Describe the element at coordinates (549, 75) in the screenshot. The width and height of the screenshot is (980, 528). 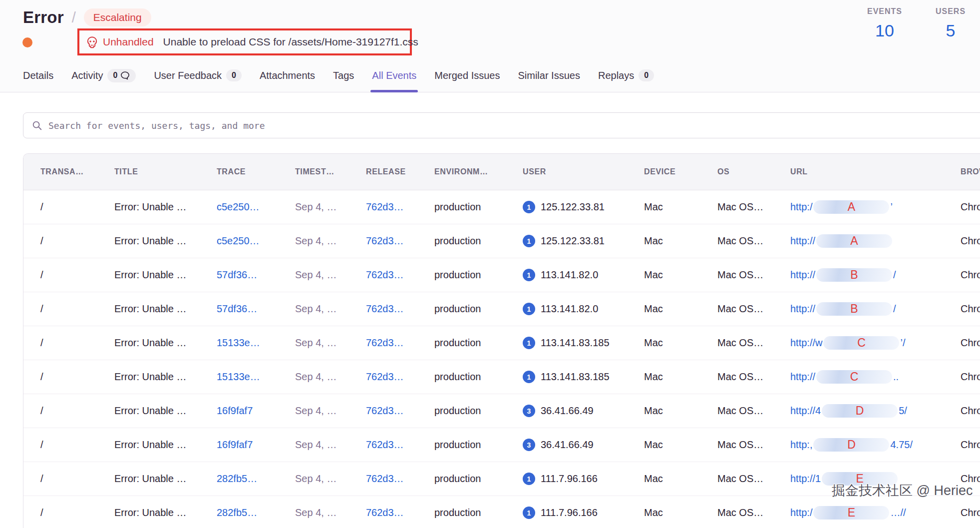
I see `tab-similar-issues: Similar Issues` at that location.